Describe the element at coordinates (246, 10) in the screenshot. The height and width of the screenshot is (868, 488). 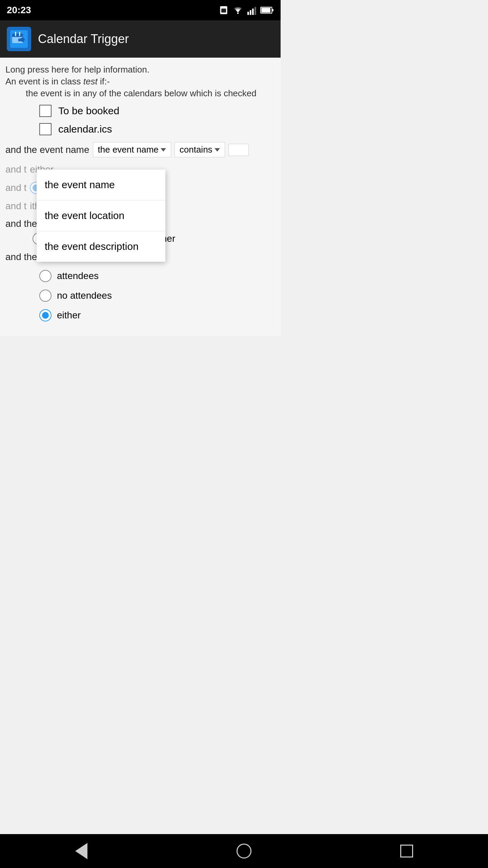
I see `status-icons` at that location.